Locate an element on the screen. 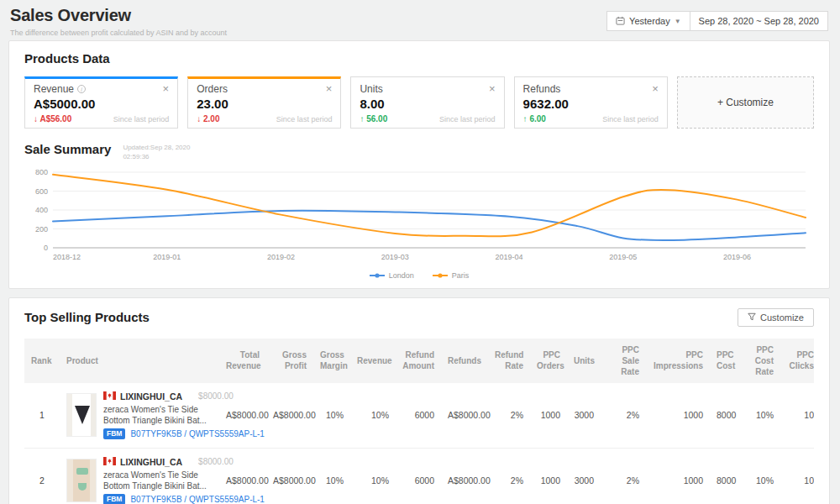  svg-text: 400 is located at coordinates (42, 210).